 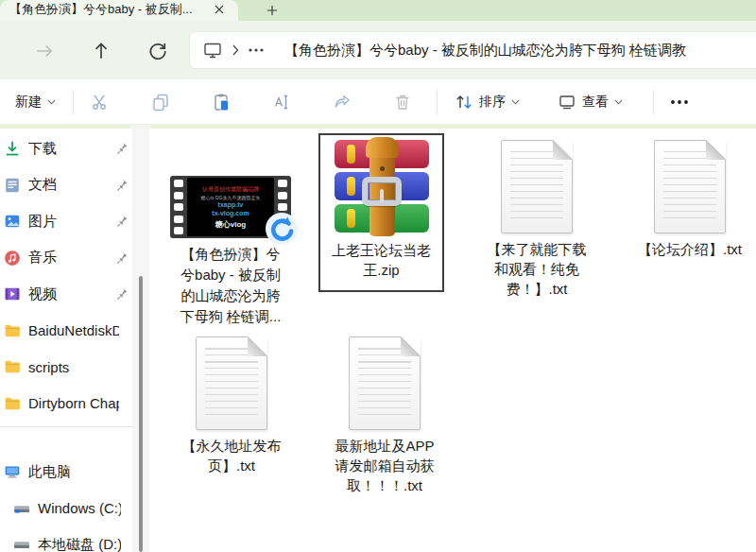 What do you see at coordinates (104, 9) in the screenshot?
I see `tab-title: 【角色扮演】兮兮baby - 被反制...` at bounding box center [104, 9].